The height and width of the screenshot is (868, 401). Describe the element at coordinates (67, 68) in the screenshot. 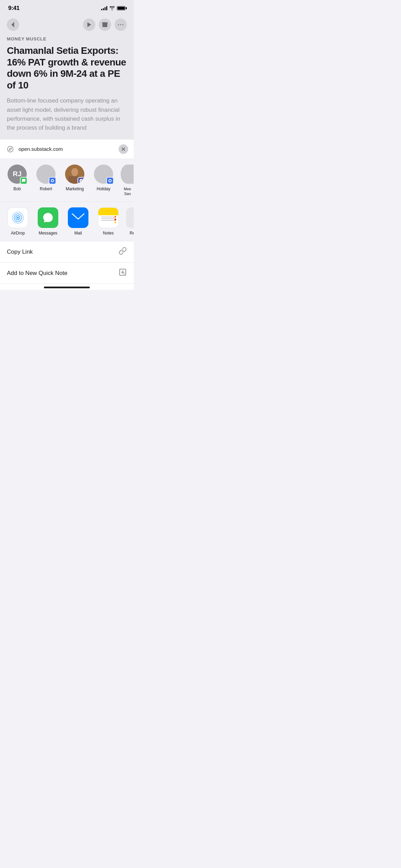

I see `article-title: Chamanlal Setia Exports: 16% PAT growth …` at that location.